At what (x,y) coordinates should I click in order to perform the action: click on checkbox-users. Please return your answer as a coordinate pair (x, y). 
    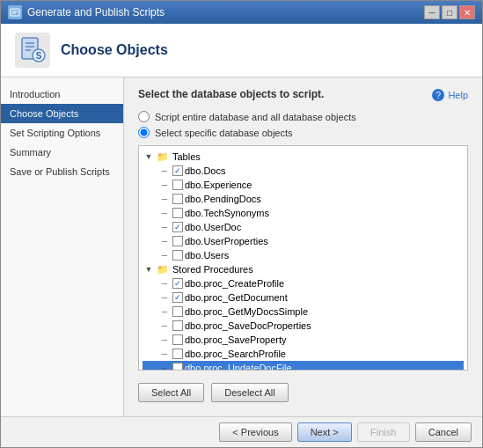
    Looking at the image, I should click on (178, 255).